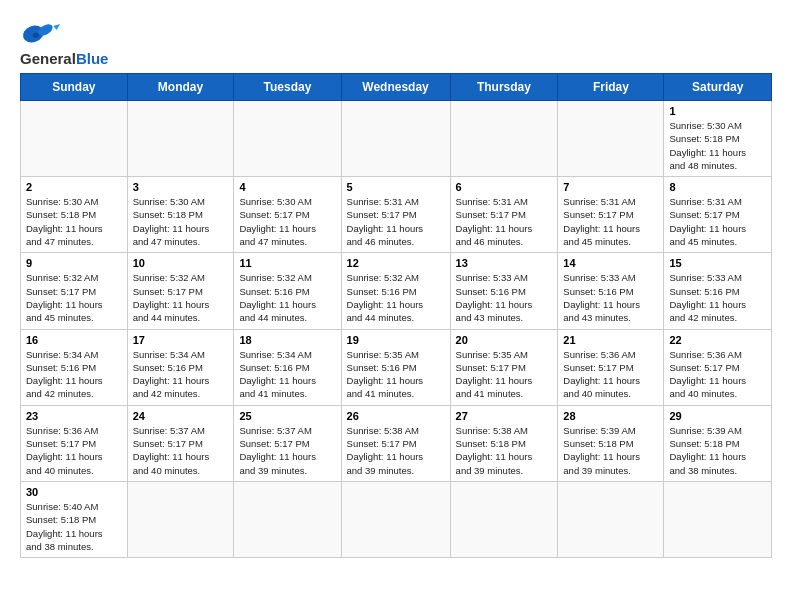 The width and height of the screenshot is (792, 612). I want to click on day-number: 27, so click(504, 416).